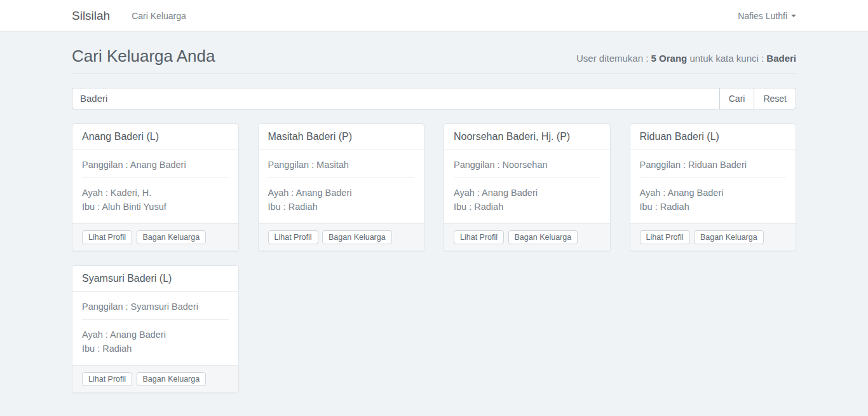 The image size is (868, 416). I want to click on person-nickname: Panggilan : Syamsuri Baderi, so click(155, 307).